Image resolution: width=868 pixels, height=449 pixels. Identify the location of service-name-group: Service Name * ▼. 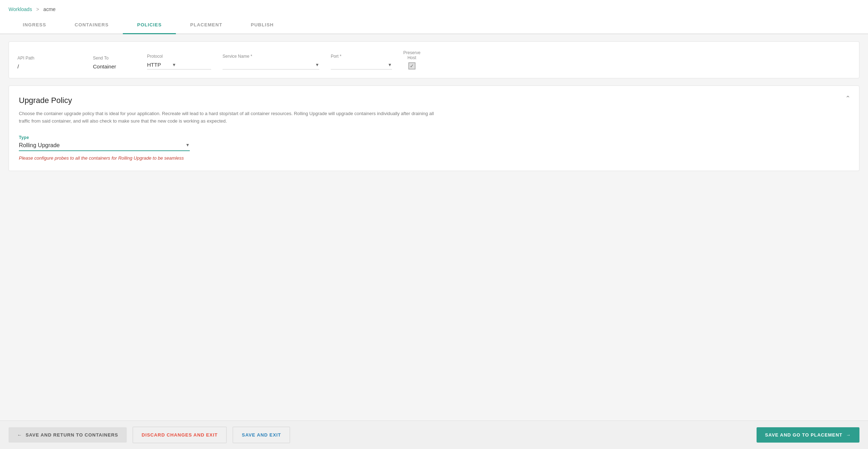
(271, 62).